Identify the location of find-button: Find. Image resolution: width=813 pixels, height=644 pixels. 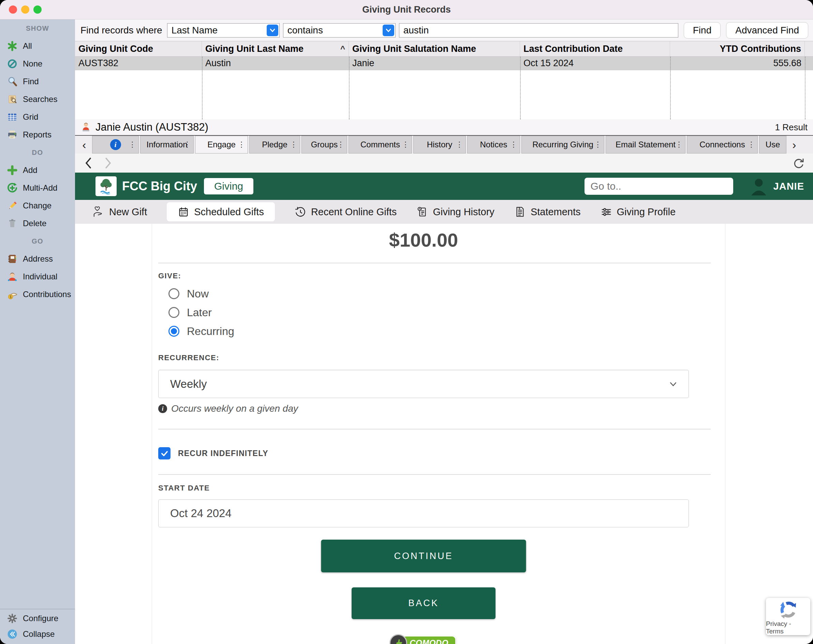
(702, 30).